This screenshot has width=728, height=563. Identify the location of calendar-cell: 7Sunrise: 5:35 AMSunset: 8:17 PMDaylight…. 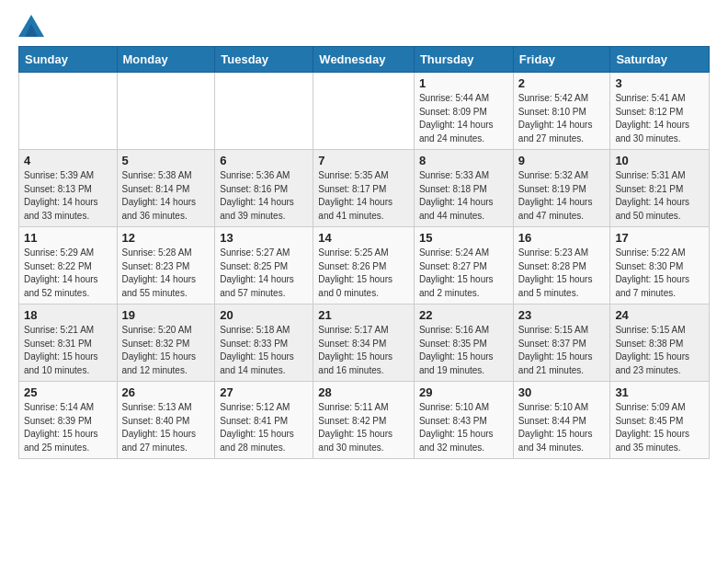
(364, 189).